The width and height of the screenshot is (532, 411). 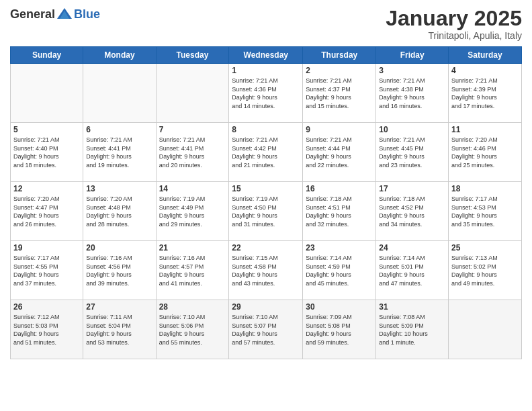 What do you see at coordinates (193, 330) in the screenshot?
I see `cell-content: Sunrise: 7:10 AM Sunset: 5:06 PM Dayligh…` at bounding box center [193, 330].